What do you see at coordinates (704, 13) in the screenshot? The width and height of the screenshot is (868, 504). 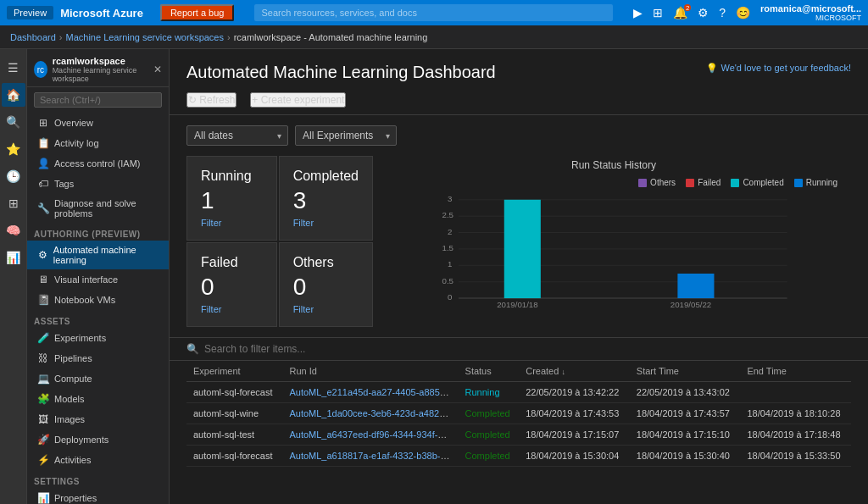 I see `settings-icon: ⚙` at bounding box center [704, 13].